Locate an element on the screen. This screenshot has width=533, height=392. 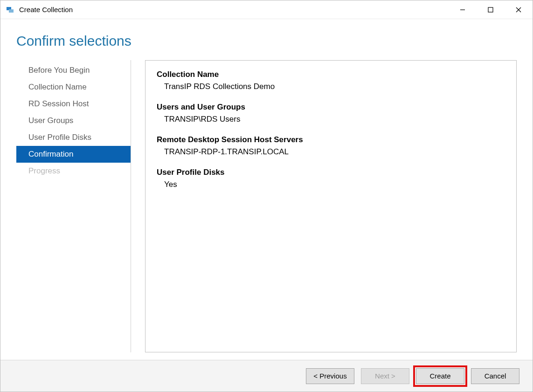
nav-rd-session-host: RD Session Host is located at coordinates (74, 104).